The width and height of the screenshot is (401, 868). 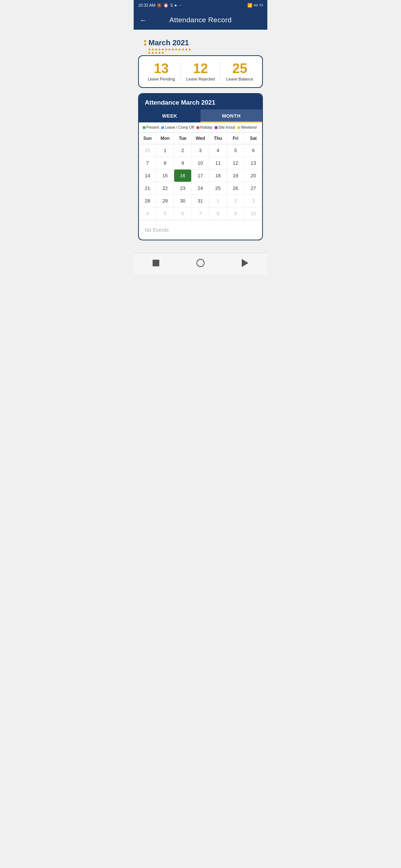 What do you see at coordinates (200, 20) in the screenshot?
I see `page-title: Attendance Record` at bounding box center [200, 20].